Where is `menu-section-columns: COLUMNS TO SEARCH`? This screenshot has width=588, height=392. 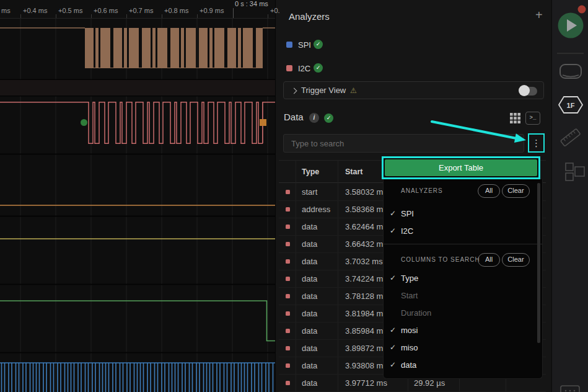
menu-section-columns: COLUMNS TO SEARCH is located at coordinates (441, 259).